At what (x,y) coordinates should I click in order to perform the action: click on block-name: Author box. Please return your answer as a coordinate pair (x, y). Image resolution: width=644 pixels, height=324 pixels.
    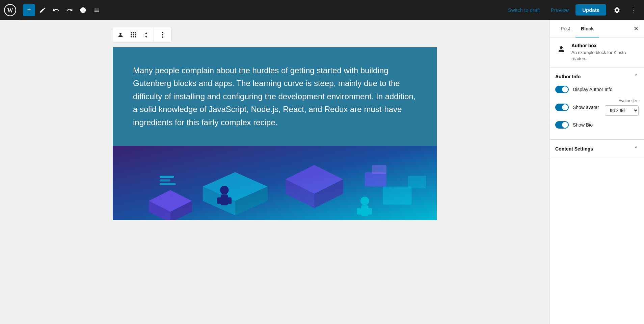
    Looking at the image, I should click on (605, 46).